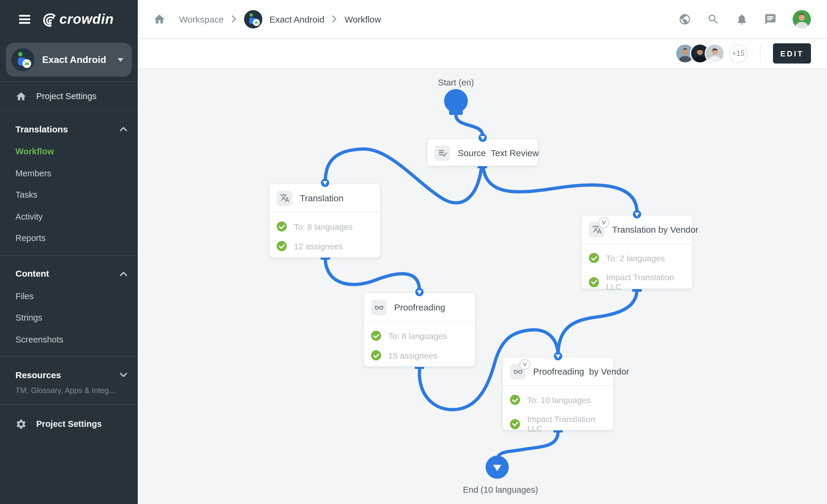 This screenshot has height=504, width=827. Describe the element at coordinates (69, 96) in the screenshot. I see `sidebar-item-project-settings: Project Settings` at that location.